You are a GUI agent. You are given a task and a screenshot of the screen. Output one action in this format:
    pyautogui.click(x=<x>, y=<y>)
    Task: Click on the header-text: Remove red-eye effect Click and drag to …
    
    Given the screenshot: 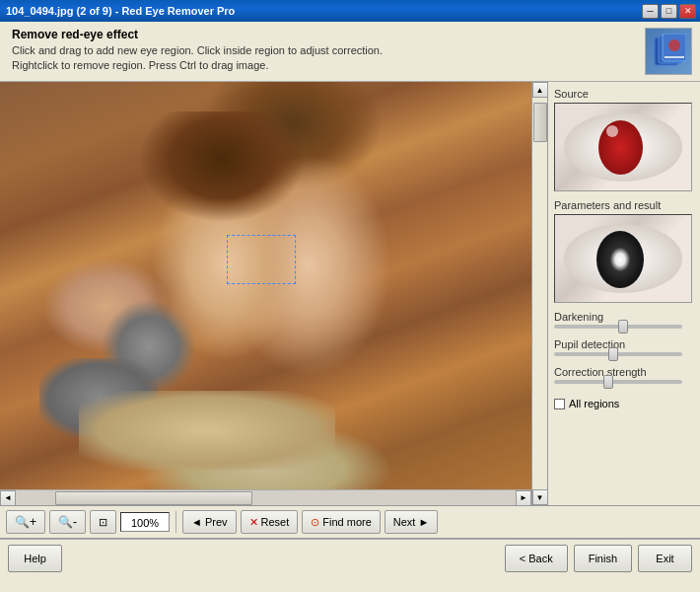 What is the action you would take?
    pyautogui.click(x=197, y=51)
    